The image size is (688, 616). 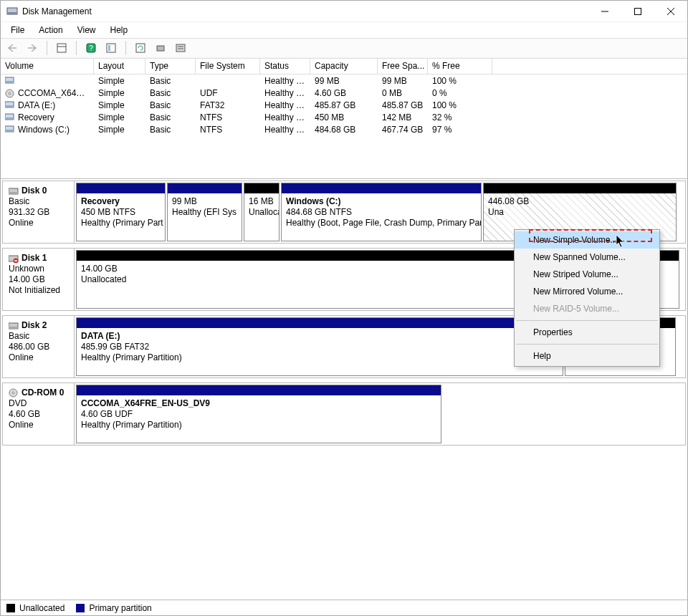 What do you see at coordinates (107, 414) in the screenshot?
I see `partition-size: 4.60 GB UDF` at bounding box center [107, 414].